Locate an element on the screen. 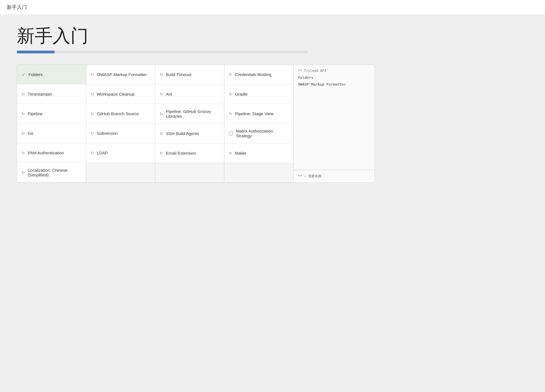 The image size is (545, 392). circle-icon is located at coordinates (231, 133).